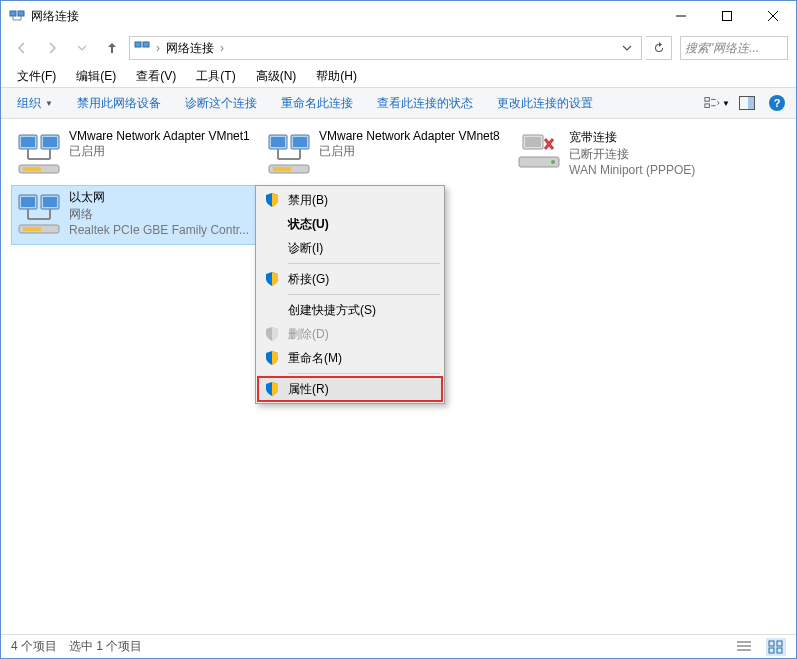 This screenshot has height=659, width=797. Describe the element at coordinates (22, 48) in the screenshot. I see `back-button` at that location.